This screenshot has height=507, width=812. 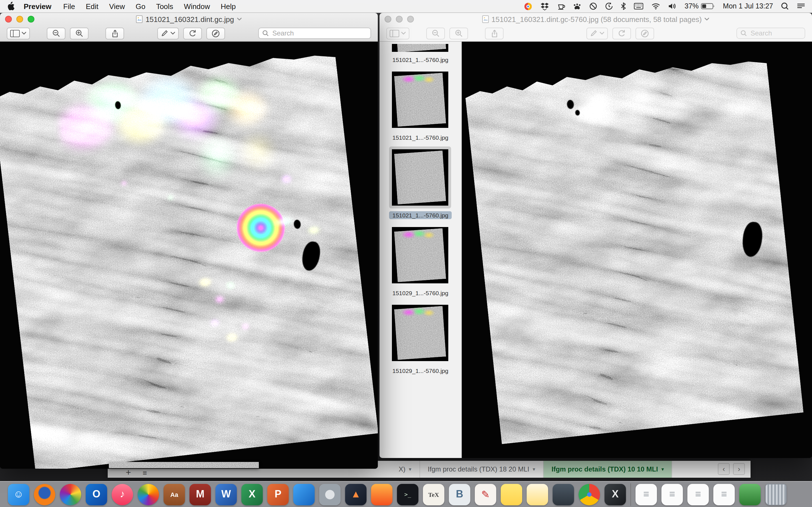 I want to click on colorful-app-icon, so click(x=528, y=6).